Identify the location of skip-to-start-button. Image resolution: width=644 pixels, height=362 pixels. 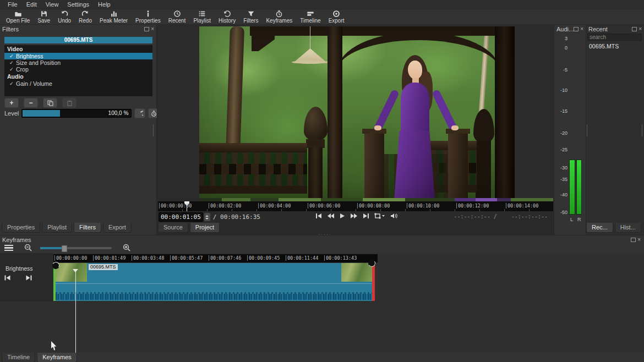
(319, 216).